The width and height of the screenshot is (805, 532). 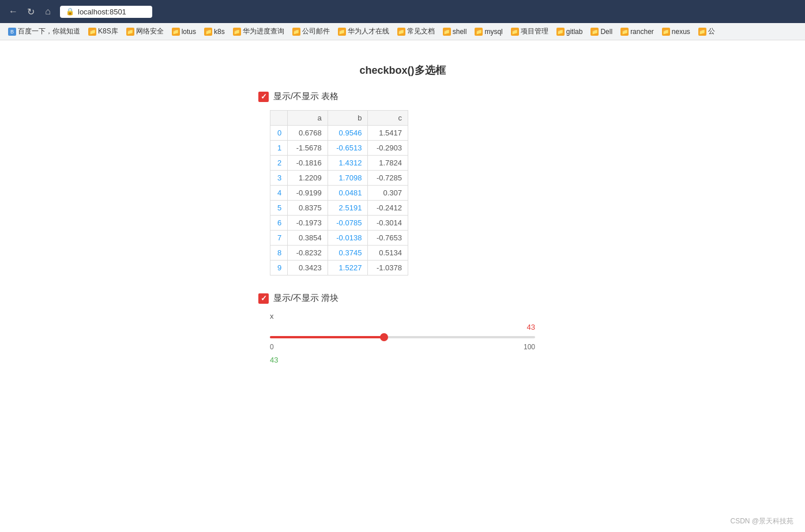 I want to click on cell-a: -0.8232, so click(x=308, y=253).